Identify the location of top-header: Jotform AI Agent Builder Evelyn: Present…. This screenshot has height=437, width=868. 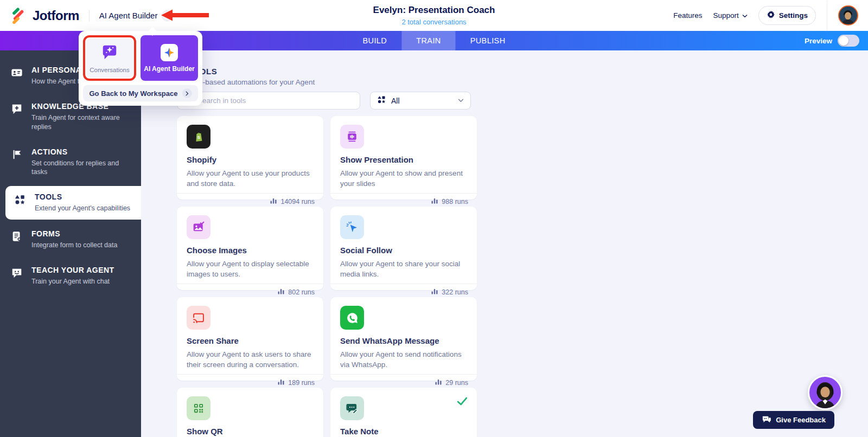
(434, 15).